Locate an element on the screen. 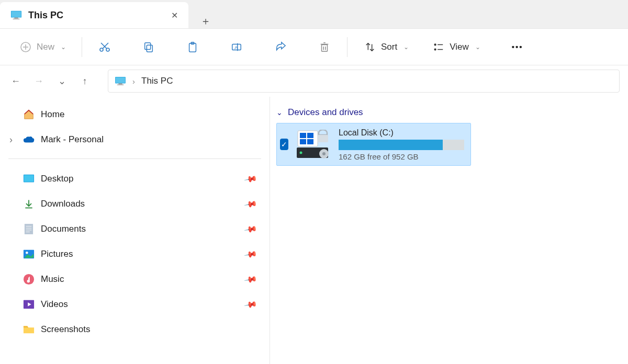 The image size is (628, 364). new-button: New ⌄ is located at coordinates (42, 47).